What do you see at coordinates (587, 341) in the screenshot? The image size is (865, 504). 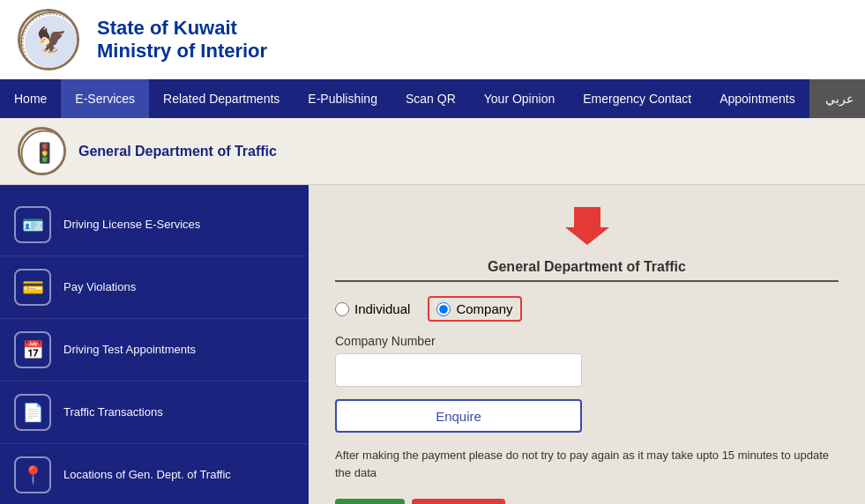 I see `field-label: Company Number` at bounding box center [587, 341].